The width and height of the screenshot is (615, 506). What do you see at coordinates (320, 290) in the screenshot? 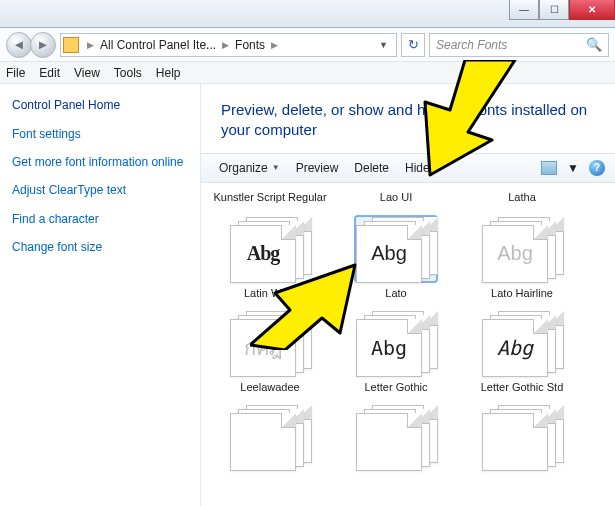
I see `annotation-arrow-lato` at bounding box center [320, 290].